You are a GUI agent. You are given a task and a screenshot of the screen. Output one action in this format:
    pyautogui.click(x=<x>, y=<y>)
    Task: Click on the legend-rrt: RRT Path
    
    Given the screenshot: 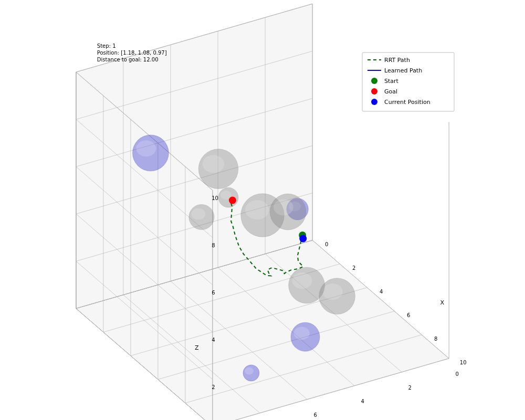 What is the action you would take?
    pyautogui.click(x=397, y=60)
    